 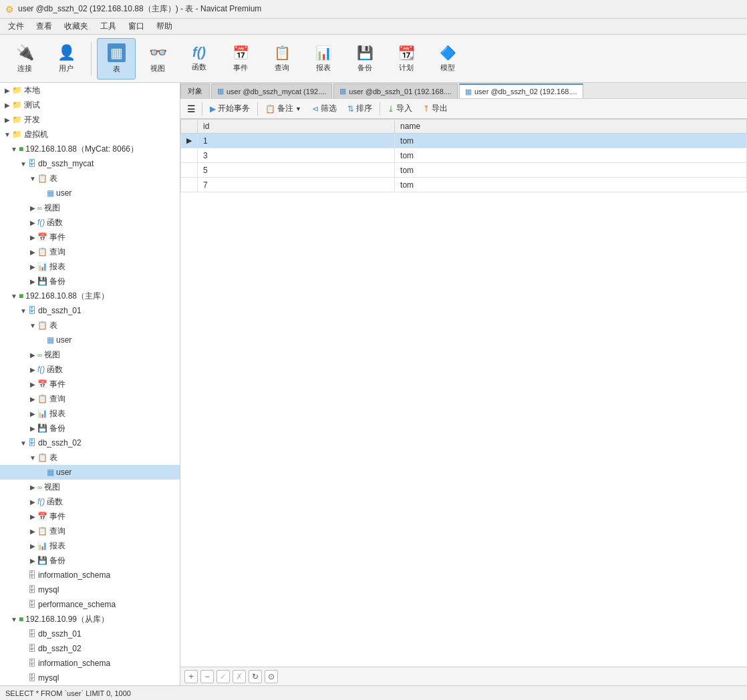 I want to click on menu-tools: 工具, so click(x=108, y=27).